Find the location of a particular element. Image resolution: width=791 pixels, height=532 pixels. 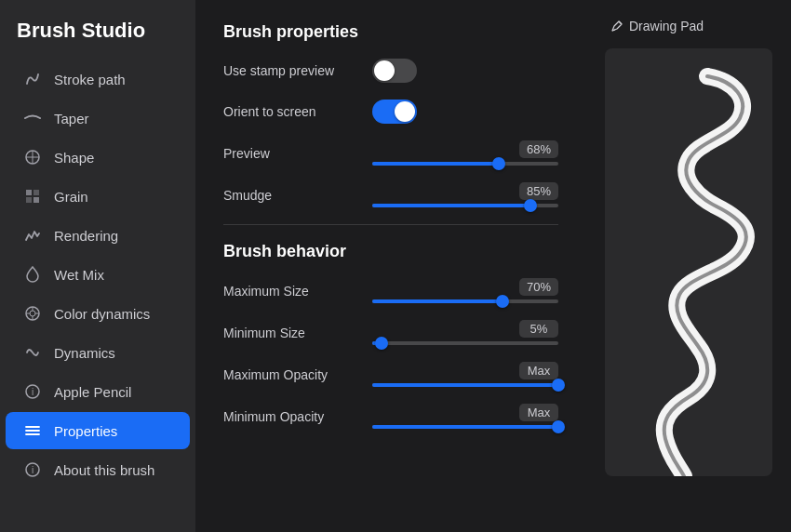

sidebar-item-shape-label: Shape is located at coordinates (74, 158).